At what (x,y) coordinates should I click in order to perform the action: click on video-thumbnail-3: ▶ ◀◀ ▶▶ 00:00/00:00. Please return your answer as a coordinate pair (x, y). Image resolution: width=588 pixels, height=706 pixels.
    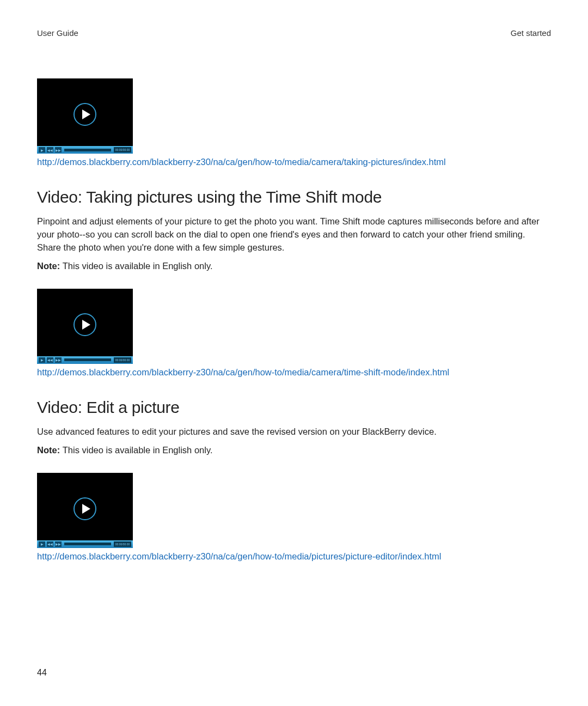
    Looking at the image, I should click on (85, 510).